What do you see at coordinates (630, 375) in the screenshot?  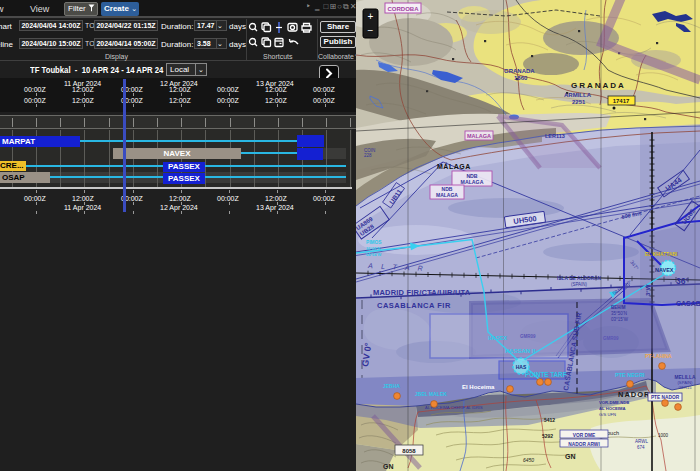 I see `svg-text: PTE NEGRI` at bounding box center [630, 375].